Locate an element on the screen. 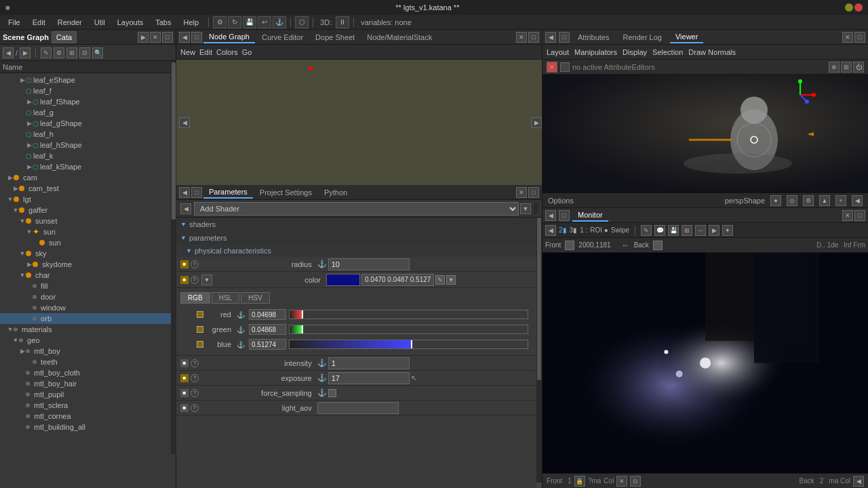  color-tab-hsv: HSV is located at coordinates (255, 298).